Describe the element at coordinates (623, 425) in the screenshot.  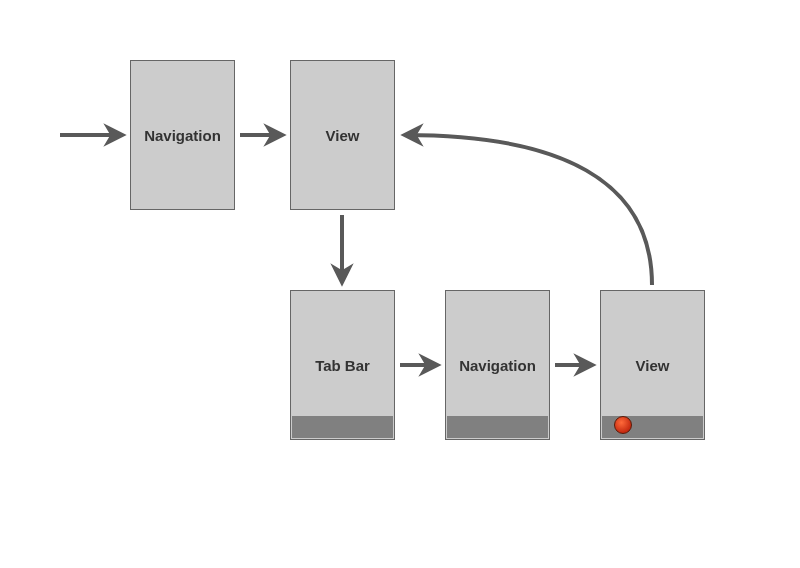
I see `selected-tab-dot-icon` at that location.